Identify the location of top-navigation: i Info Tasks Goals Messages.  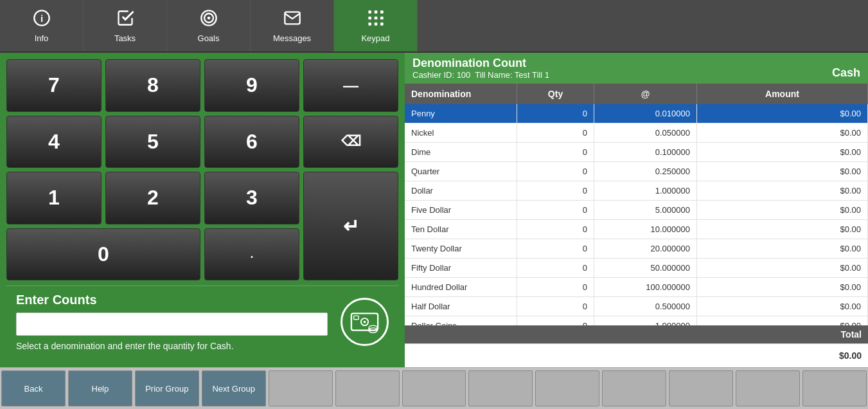
(434, 26).